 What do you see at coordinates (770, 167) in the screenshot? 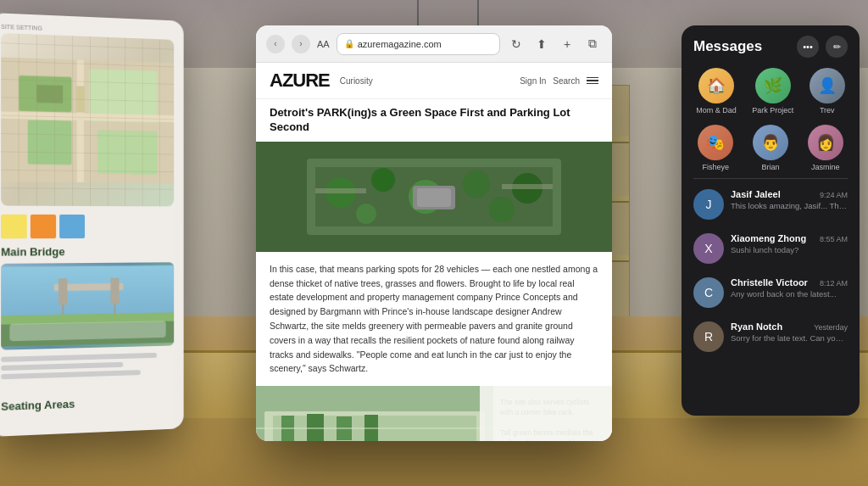
I see `contact-name-brian: Brian` at bounding box center [770, 167].